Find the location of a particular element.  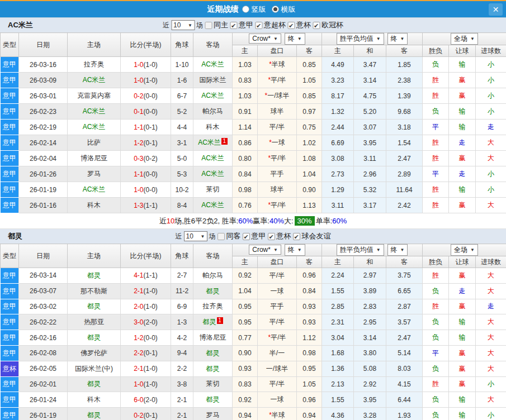

team-link: 那不勒斯 is located at coordinates (94, 291).